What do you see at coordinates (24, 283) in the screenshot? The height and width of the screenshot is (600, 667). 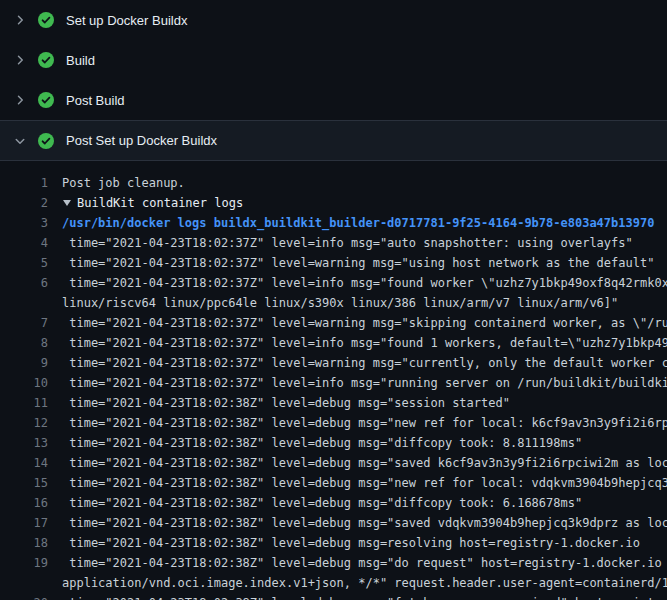 I see `line-number: 6` at bounding box center [24, 283].